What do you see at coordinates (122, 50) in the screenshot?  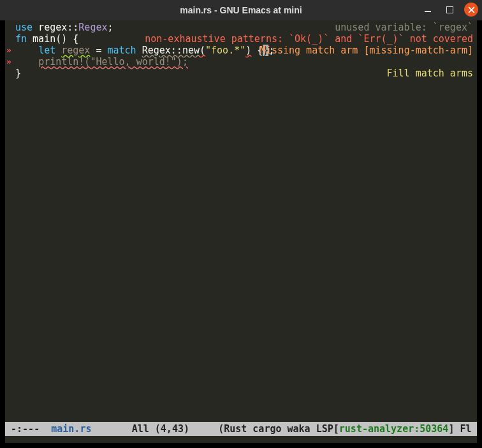 I see `keyword-match: match` at bounding box center [122, 50].